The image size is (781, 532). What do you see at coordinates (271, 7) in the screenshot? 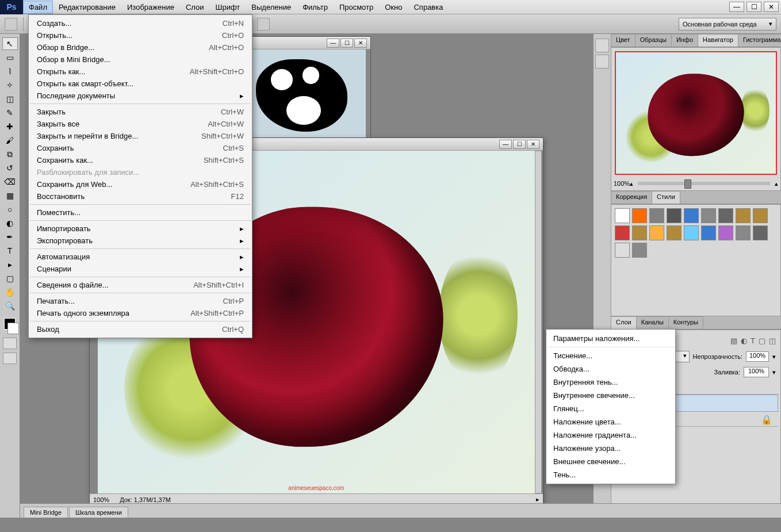
I see `menu-выделение: Выделение` at bounding box center [271, 7].